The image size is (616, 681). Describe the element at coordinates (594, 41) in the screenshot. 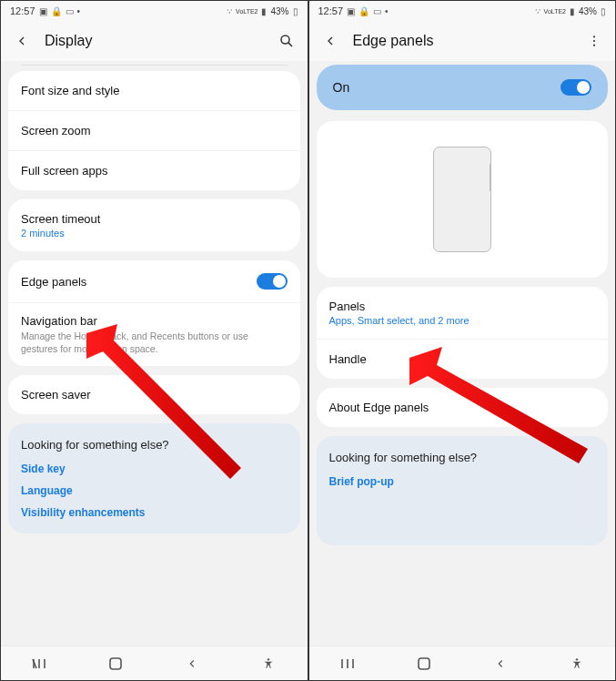

I see `more-button` at that location.